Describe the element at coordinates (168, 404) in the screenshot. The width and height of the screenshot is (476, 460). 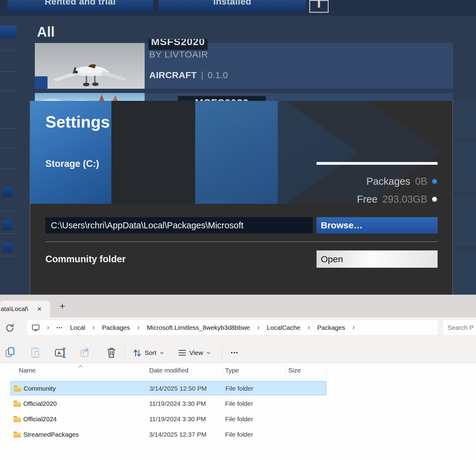
I see `file-row-official2020: Official2020 11/19/2024 3:30 PM File fol…` at that location.